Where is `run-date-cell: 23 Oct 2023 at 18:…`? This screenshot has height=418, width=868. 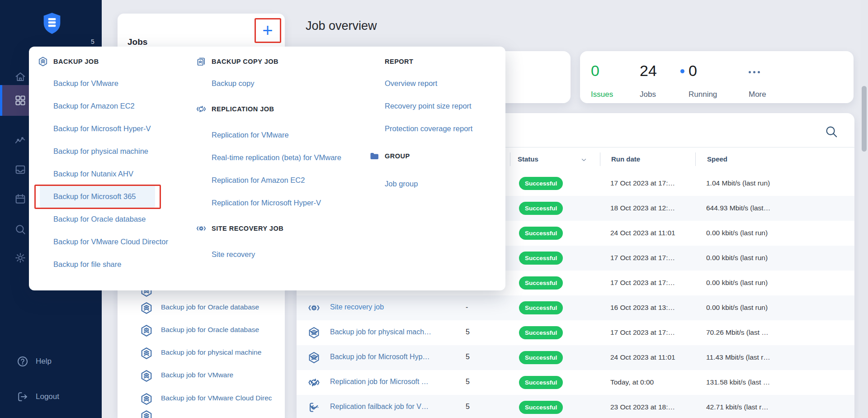 run-date-cell: 23 Oct 2023 at 18:… is located at coordinates (643, 407).